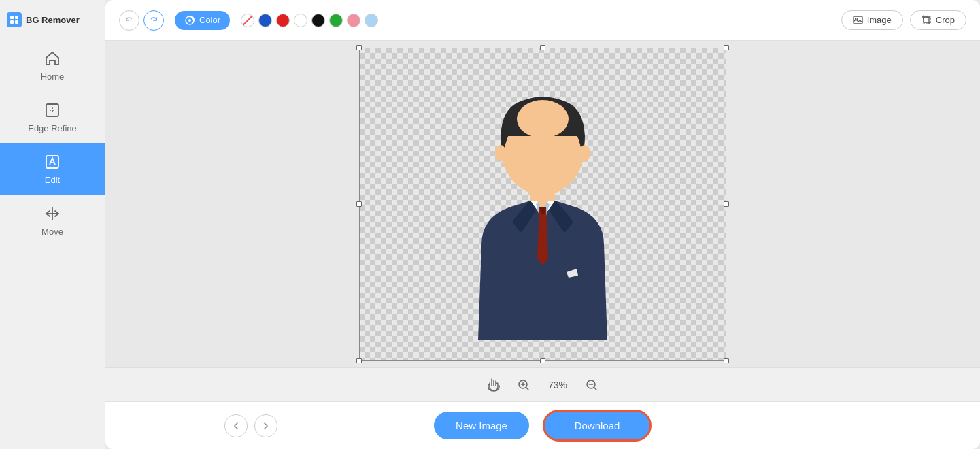 This screenshot has height=449, width=980. What do you see at coordinates (203, 20) in the screenshot?
I see `color-button: Color` at bounding box center [203, 20].